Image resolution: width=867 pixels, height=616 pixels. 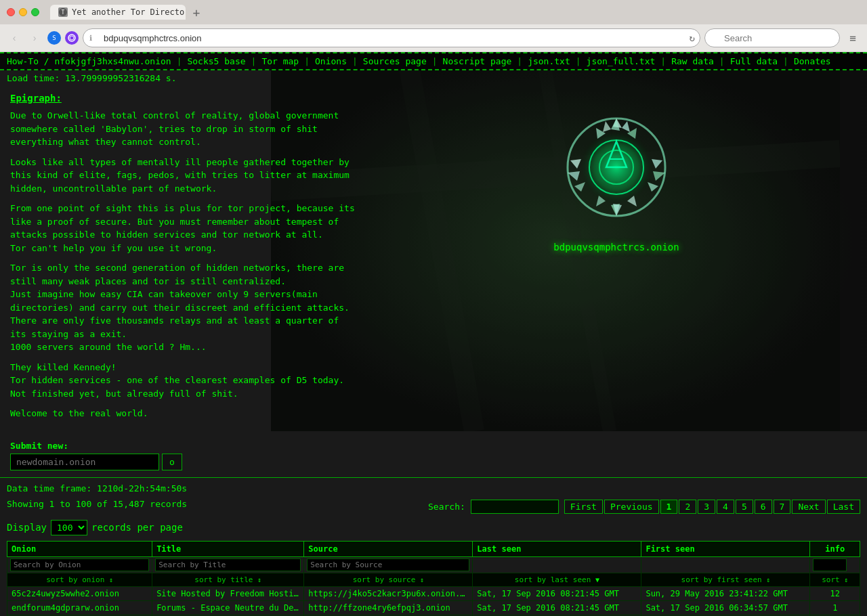 What do you see at coordinates (11, 12) in the screenshot?
I see `close-button` at bounding box center [11, 12].